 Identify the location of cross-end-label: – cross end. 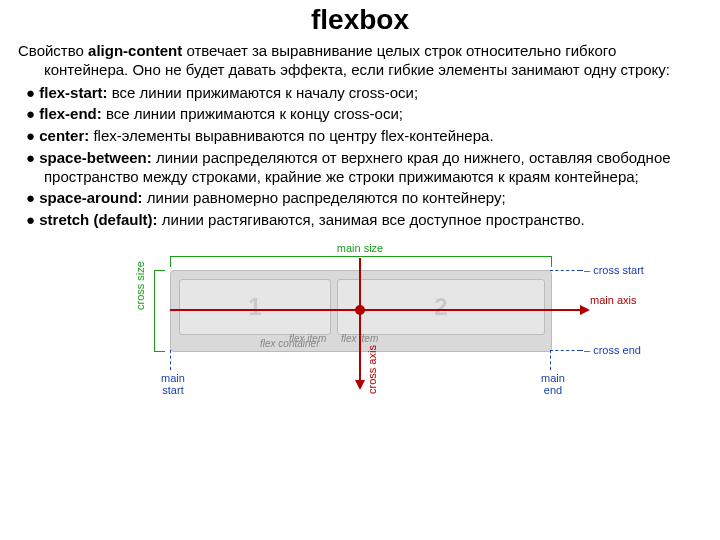
(612, 350).